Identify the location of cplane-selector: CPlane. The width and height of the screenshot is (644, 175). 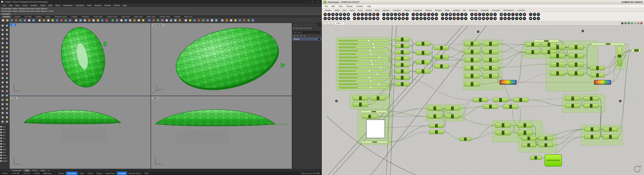
(5, 173).